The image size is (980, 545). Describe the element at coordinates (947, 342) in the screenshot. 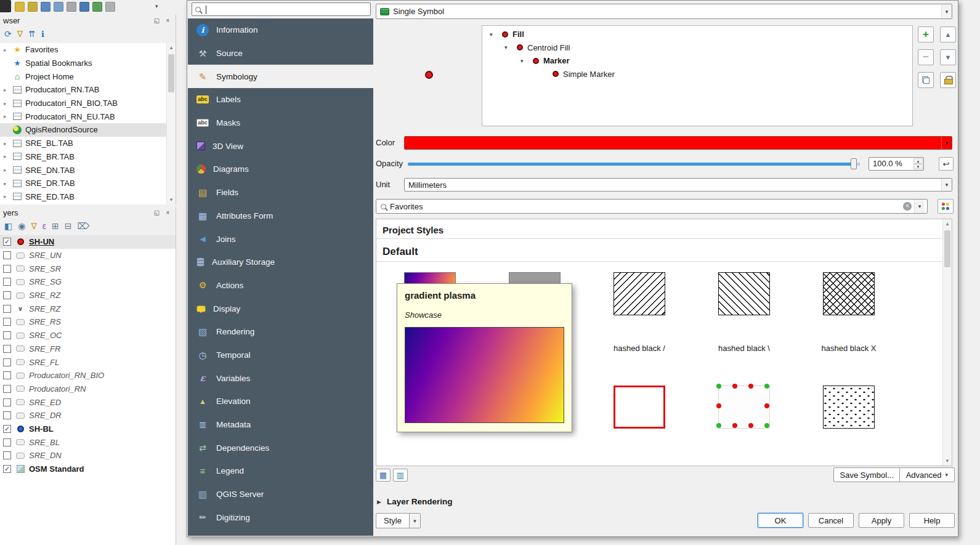

I see `style-panel-scrollbar: ▲ ▼` at that location.